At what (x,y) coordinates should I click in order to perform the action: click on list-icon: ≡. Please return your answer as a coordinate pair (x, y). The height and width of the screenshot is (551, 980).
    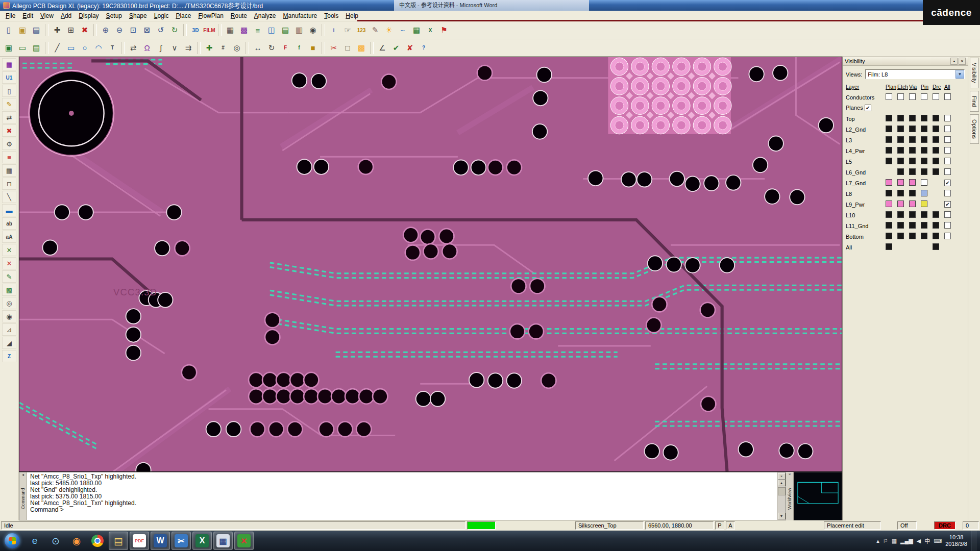
    Looking at the image, I should click on (9, 157).